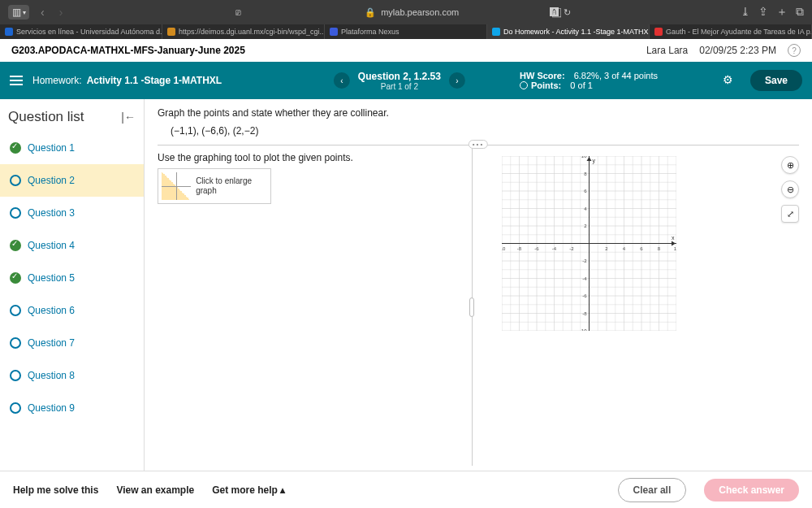  Describe the element at coordinates (542, 76) in the screenshot. I see `hw-score-label: HW Score:` at that location.